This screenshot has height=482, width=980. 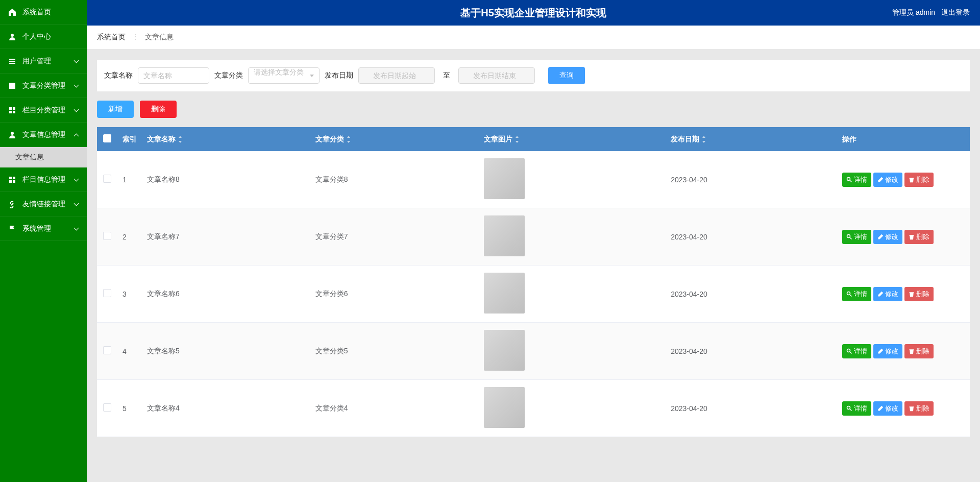 I want to click on sidebar-item-label: 个人中心, so click(x=37, y=37).